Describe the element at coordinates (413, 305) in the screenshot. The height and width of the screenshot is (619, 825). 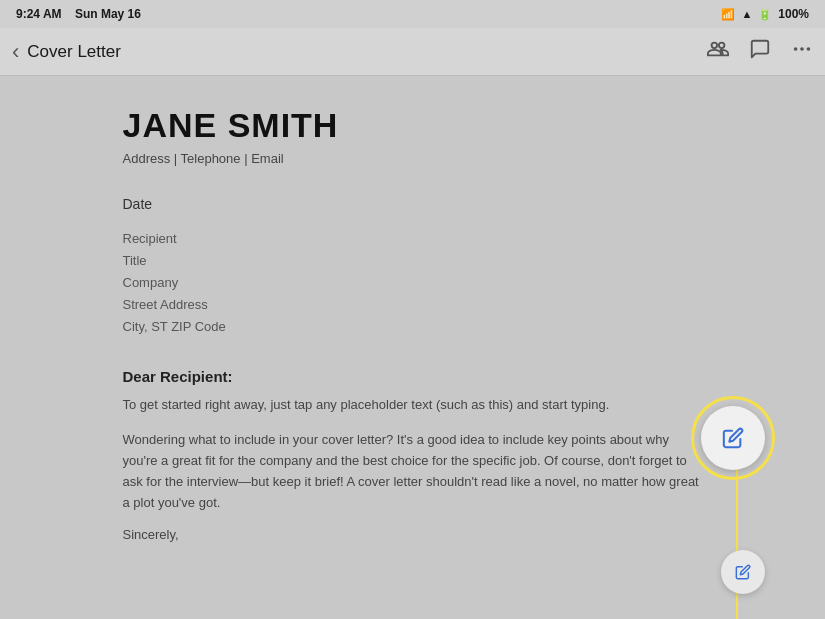
I see `recipient-address: Street Address` at that location.